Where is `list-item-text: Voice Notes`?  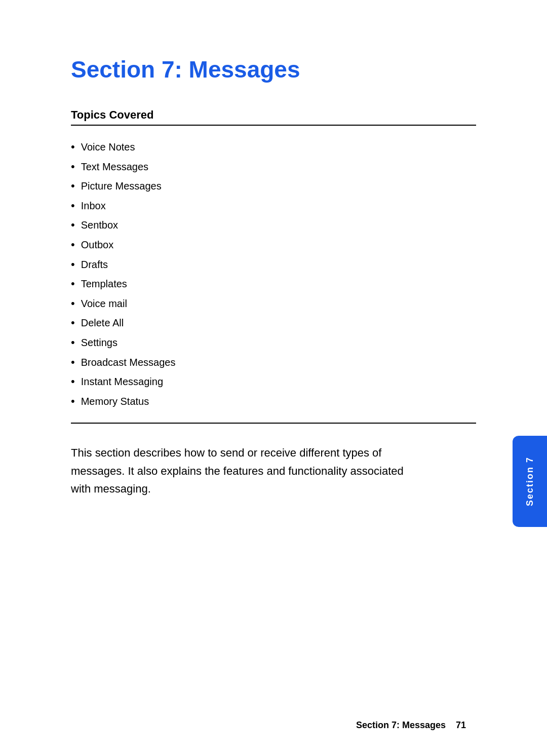 list-item-text: Voice Notes is located at coordinates (108, 147).